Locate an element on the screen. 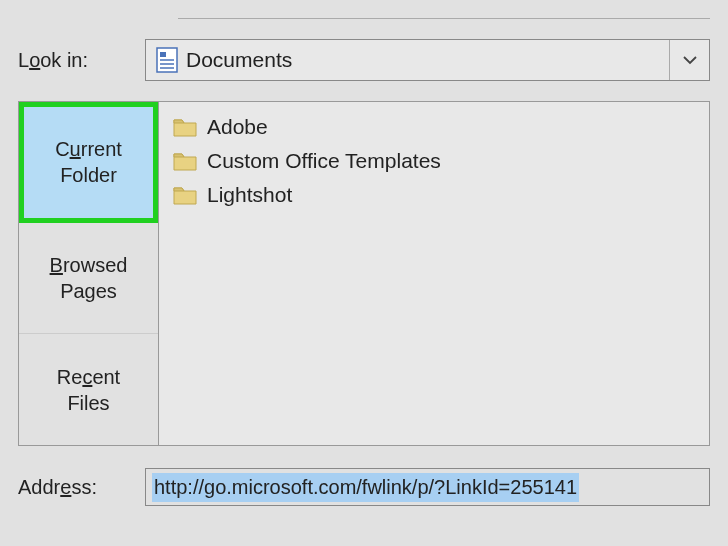  list-item-label: Adobe is located at coordinates (238, 127).